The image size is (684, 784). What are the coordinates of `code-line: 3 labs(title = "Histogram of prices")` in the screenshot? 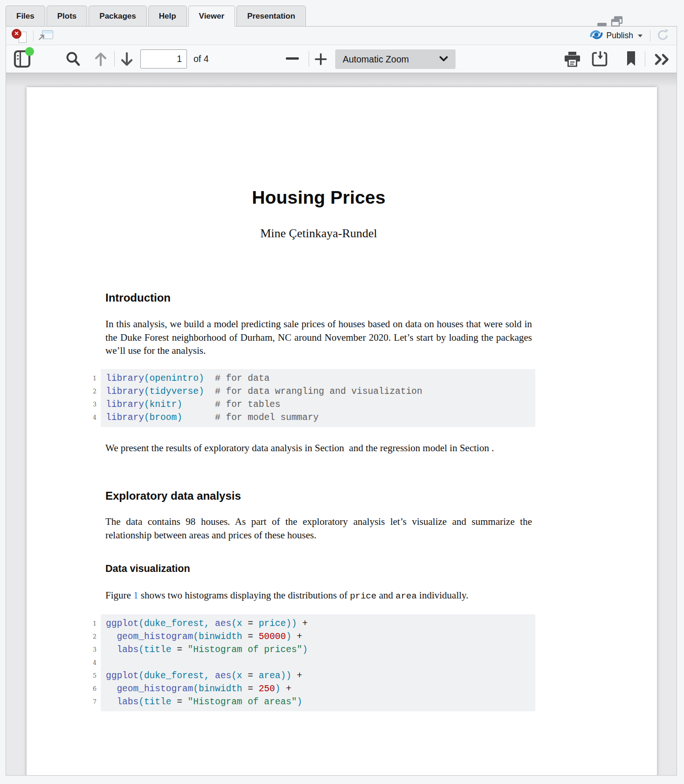 It's located at (321, 650).